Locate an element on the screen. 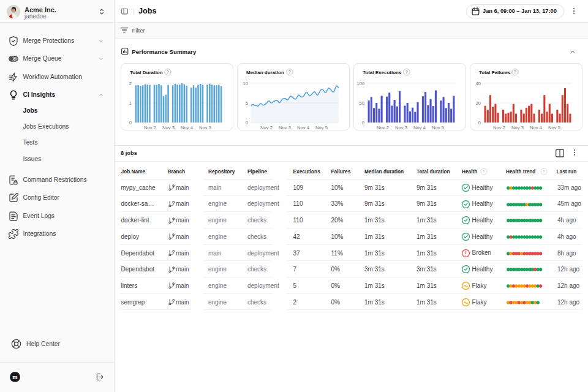 Image resolution: width=588 pixels, height=392 pixels. svg-text: Median duration is located at coordinates (265, 72).